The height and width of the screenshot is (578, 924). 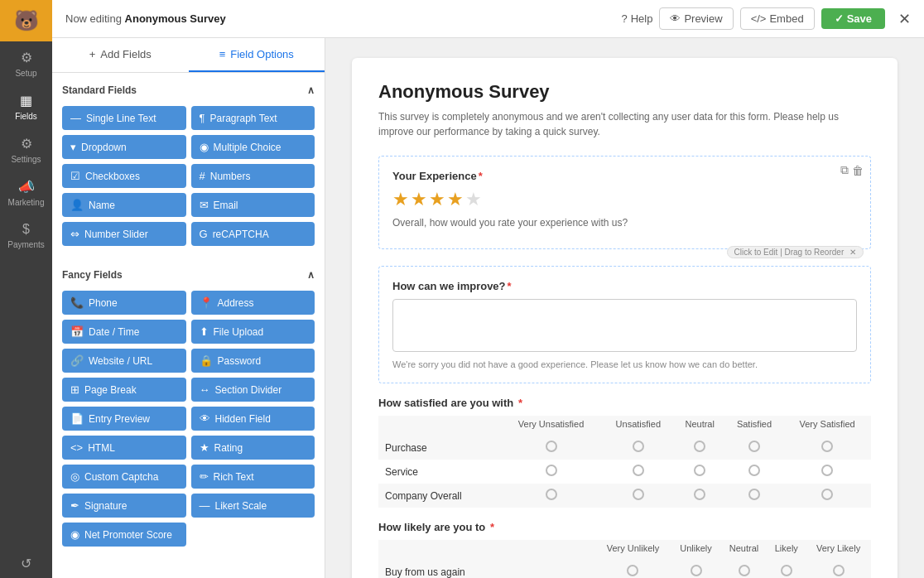 What do you see at coordinates (124, 331) in the screenshot?
I see `field-btn-date-time: 📅 Date / Time` at bounding box center [124, 331].